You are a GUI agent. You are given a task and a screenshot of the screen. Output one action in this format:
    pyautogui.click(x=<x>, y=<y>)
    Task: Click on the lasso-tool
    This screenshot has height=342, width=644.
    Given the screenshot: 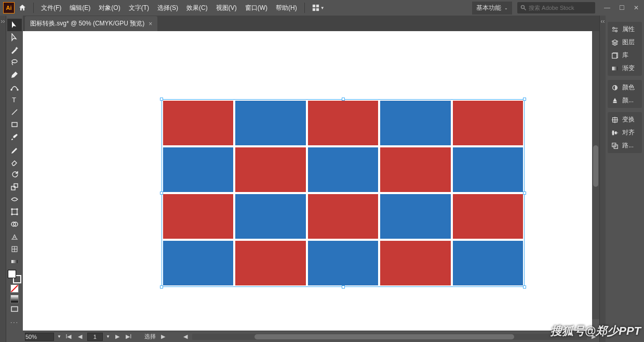 What is the action you would take?
    pyautogui.click(x=15, y=62)
    